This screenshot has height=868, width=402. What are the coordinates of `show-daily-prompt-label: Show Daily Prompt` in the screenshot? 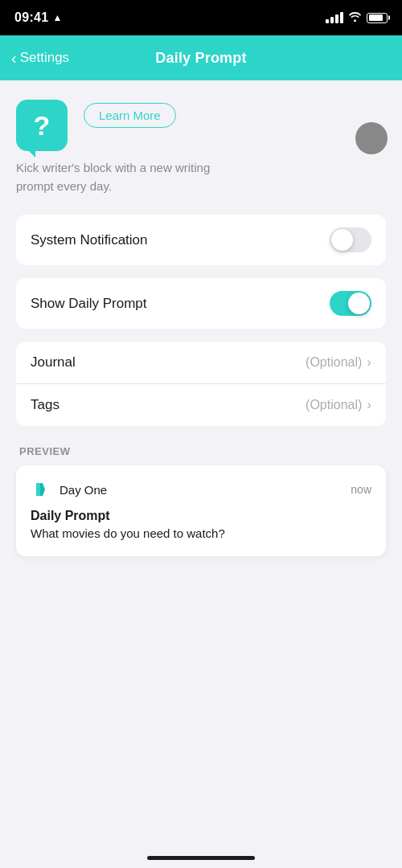 It's located at (88, 304).